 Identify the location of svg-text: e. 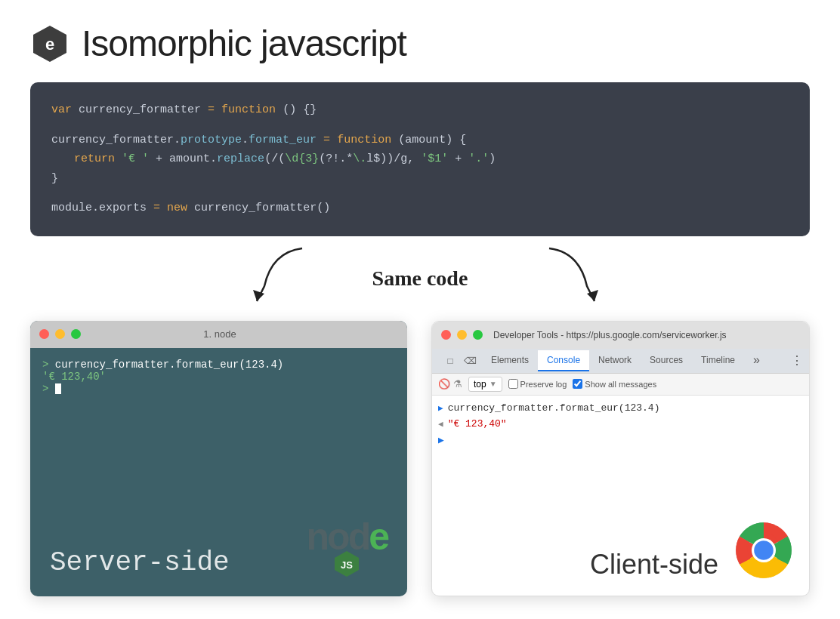
(50, 44).